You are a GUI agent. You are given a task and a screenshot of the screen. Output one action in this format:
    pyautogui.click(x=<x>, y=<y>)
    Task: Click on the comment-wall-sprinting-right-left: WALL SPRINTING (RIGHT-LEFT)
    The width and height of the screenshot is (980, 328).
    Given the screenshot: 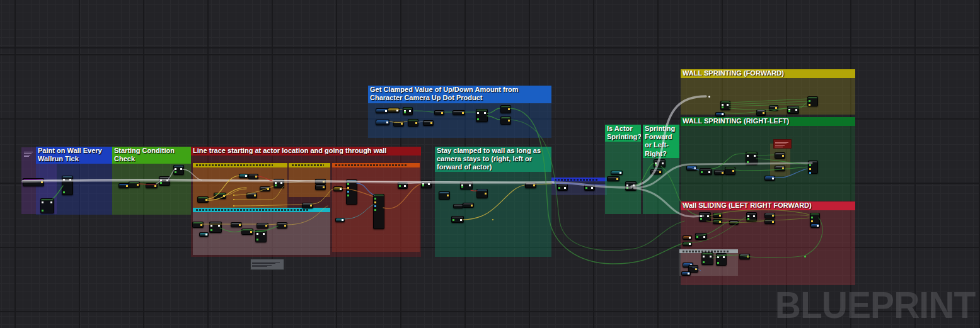 What is the action you would take?
    pyautogui.click(x=768, y=159)
    